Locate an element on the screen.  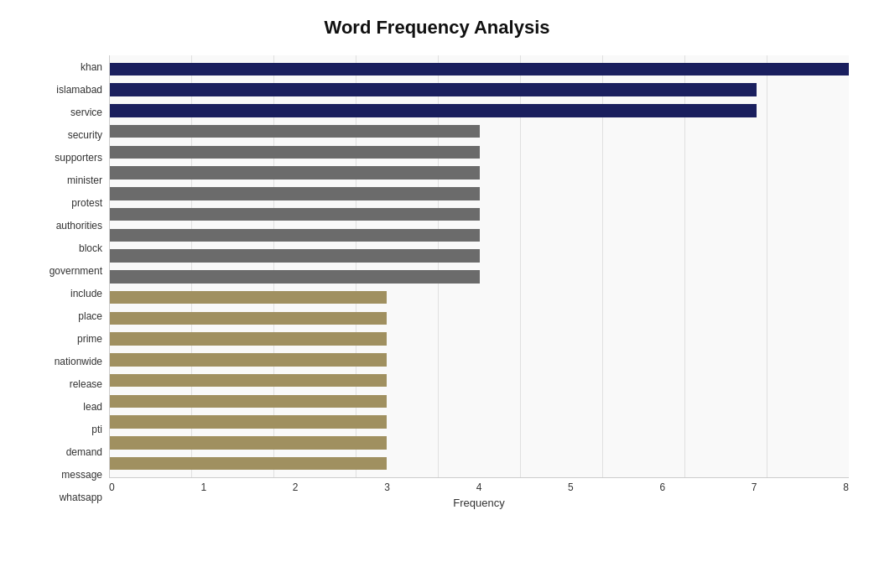
y-label: service is located at coordinates (86, 112).